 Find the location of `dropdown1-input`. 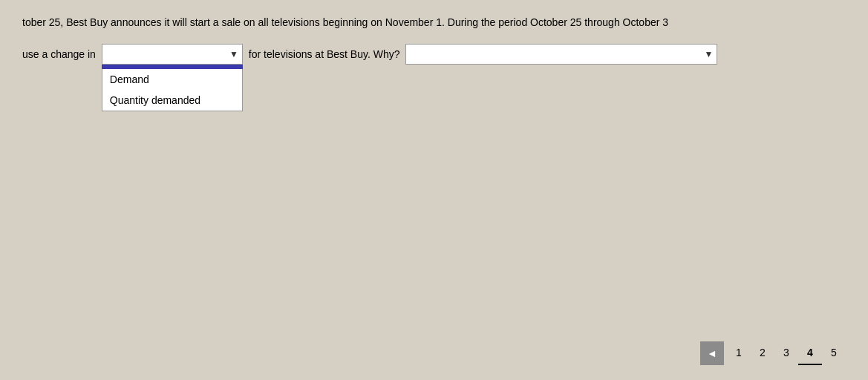

dropdown1-input is located at coordinates (172, 54).